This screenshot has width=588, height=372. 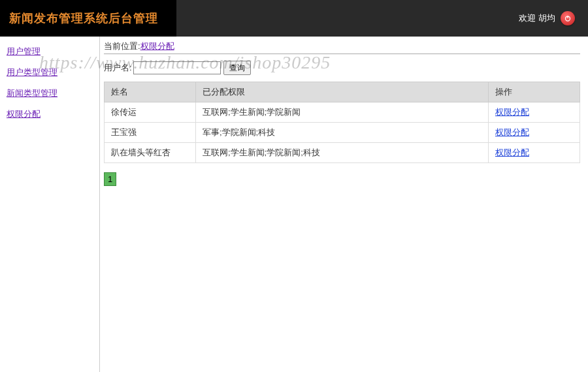 I want to click on cell-name: 趴在墙头等红杏, so click(x=150, y=153).